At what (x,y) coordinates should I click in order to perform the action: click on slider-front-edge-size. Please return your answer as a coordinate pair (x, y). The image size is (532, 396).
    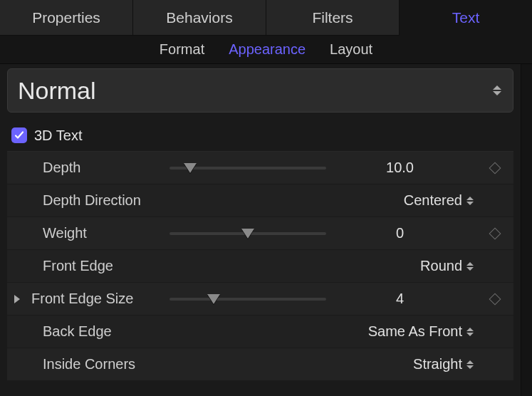
    Looking at the image, I should click on (248, 299).